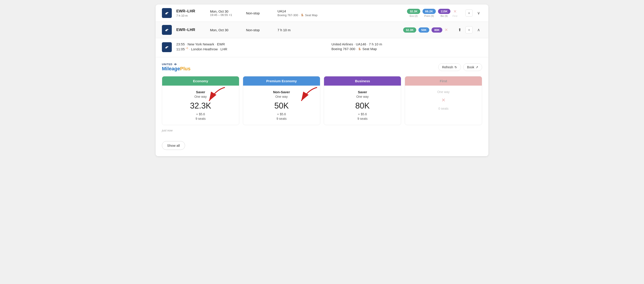 The image size is (644, 284). I want to click on add-button-2: ＋, so click(469, 30).